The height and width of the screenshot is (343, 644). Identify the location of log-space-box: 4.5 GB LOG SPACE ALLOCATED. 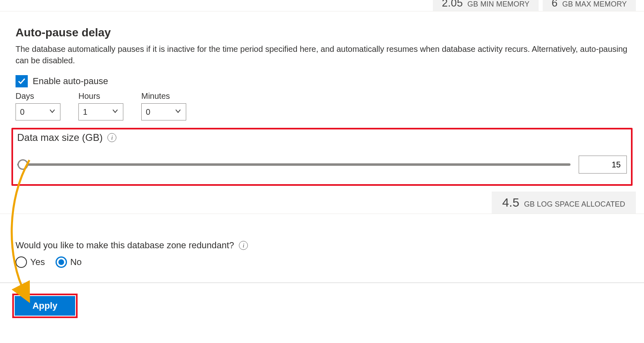
(564, 203).